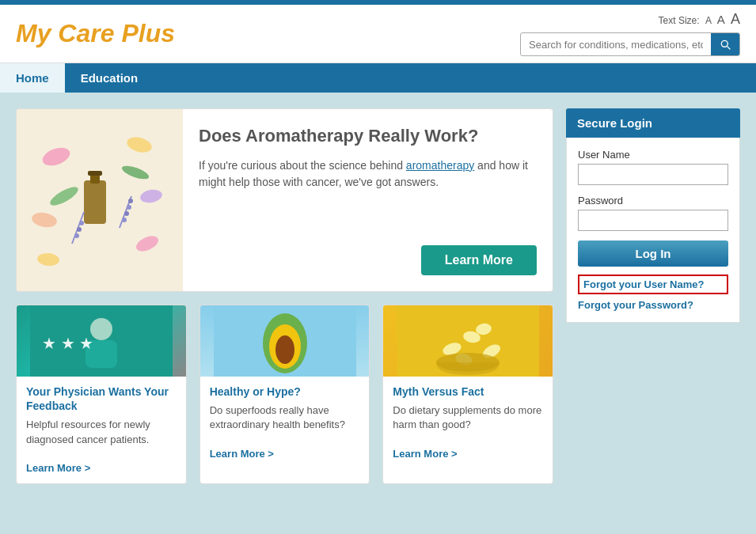  Describe the element at coordinates (378, 78) in the screenshot. I see `nav: Home Education` at that location.